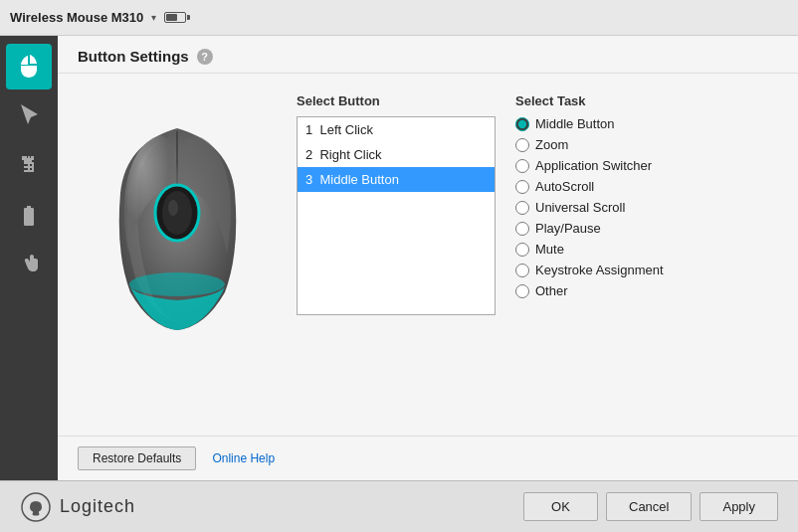 The image size is (798, 532). What do you see at coordinates (522, 166) in the screenshot?
I see `radio-app-switcher` at bounding box center [522, 166].